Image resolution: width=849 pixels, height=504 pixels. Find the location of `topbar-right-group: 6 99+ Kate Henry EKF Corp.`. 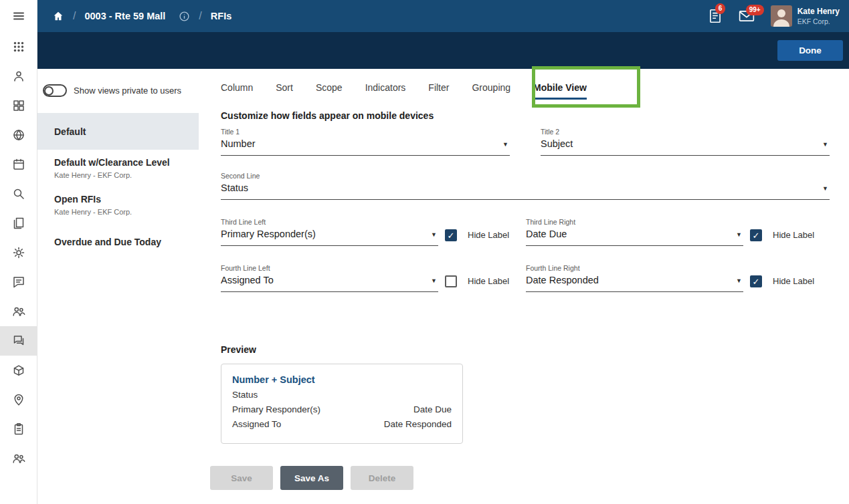

topbar-right-group: 6 99+ Kate Henry EKF Corp. is located at coordinates (779, 16).